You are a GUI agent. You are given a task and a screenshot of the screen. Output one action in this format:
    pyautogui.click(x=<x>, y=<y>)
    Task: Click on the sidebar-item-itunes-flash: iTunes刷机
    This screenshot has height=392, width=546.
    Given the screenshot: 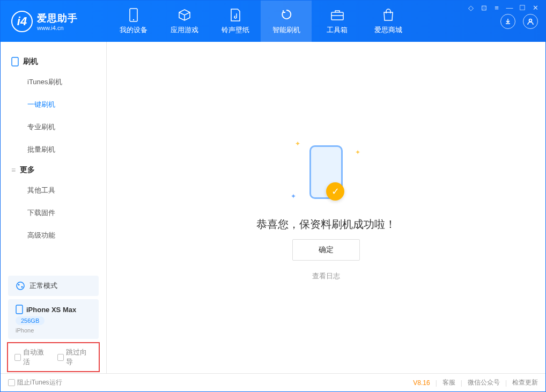 What is the action you would take?
    pyautogui.click(x=54, y=82)
    